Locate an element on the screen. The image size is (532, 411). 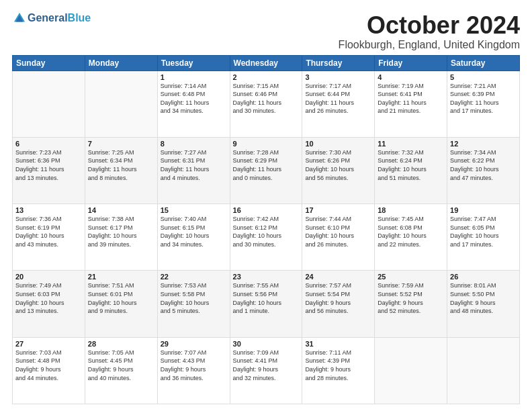
day-number: 18 is located at coordinates (411, 210).